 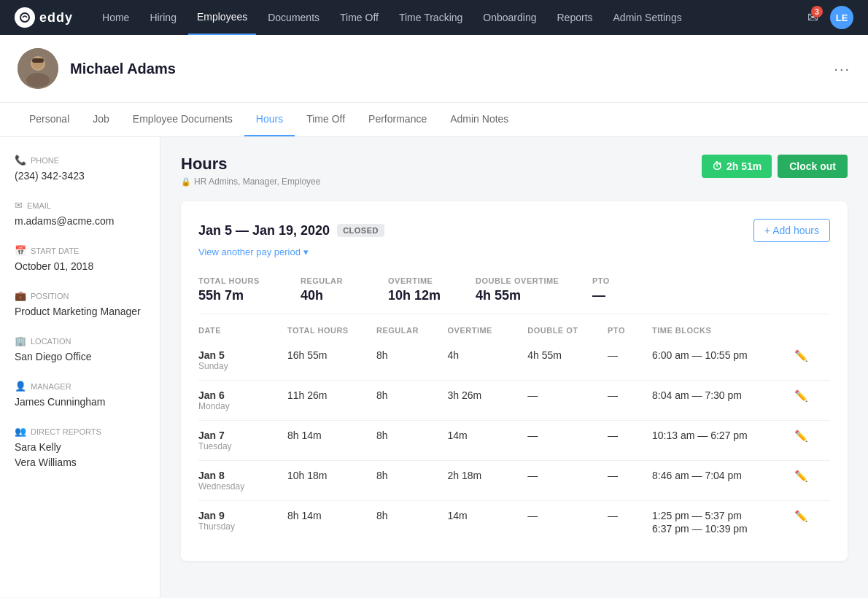 What do you see at coordinates (412, 330) in the screenshot?
I see `th-regular: REGULAR` at bounding box center [412, 330].